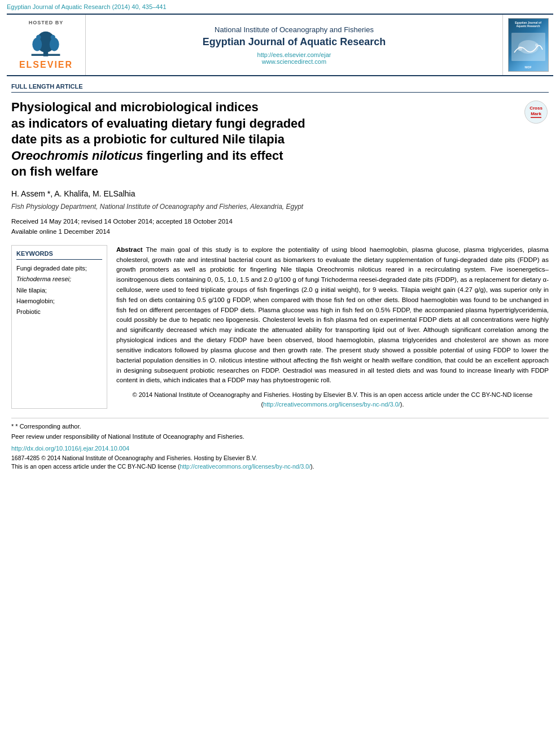 This screenshot has height=747, width=560. What do you see at coordinates (59, 302) in the screenshot?
I see `keyword-4: Haemoglobin;` at bounding box center [59, 302].